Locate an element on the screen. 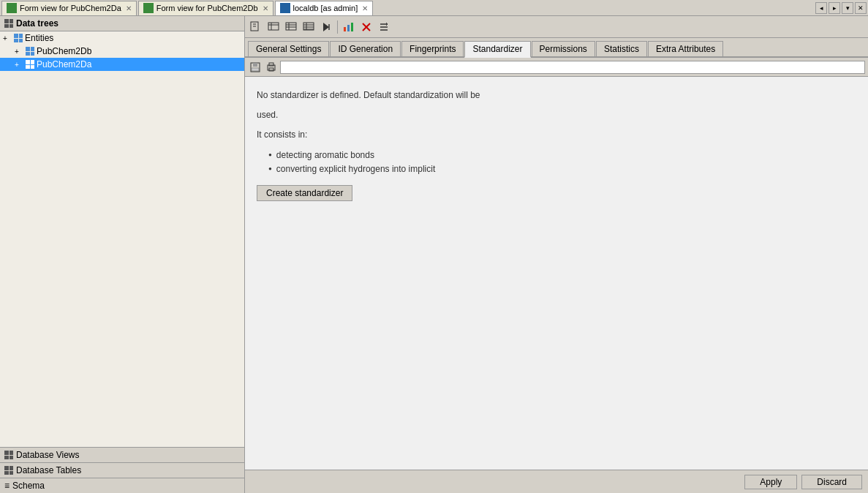  toolbar-action-btn is located at coordinates (326, 27).